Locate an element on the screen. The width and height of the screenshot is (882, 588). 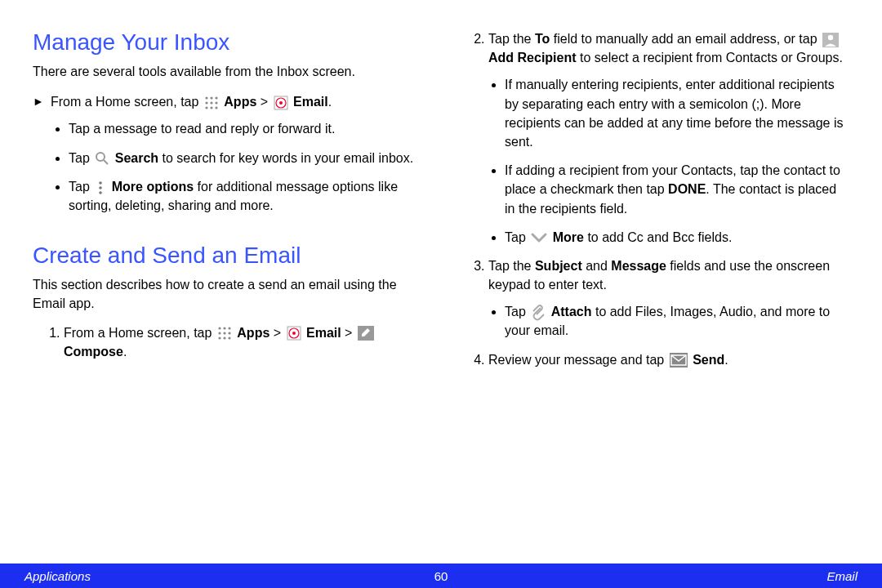
bullet-item: Tap Search to search for key words in yo… is located at coordinates (247, 158).